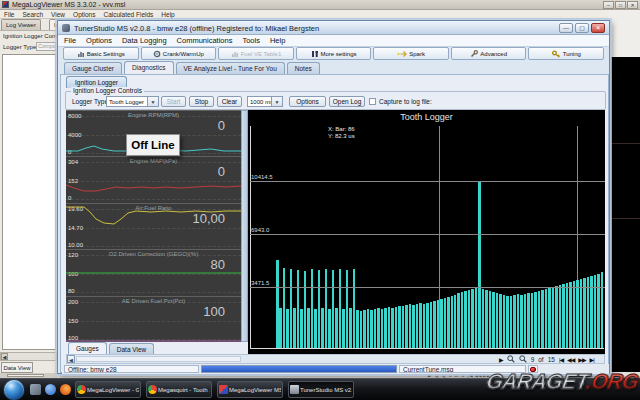 This screenshot has height=400, width=640. What do you see at coordinates (50, 390) in the screenshot?
I see `app-icon` at bounding box center [50, 390].